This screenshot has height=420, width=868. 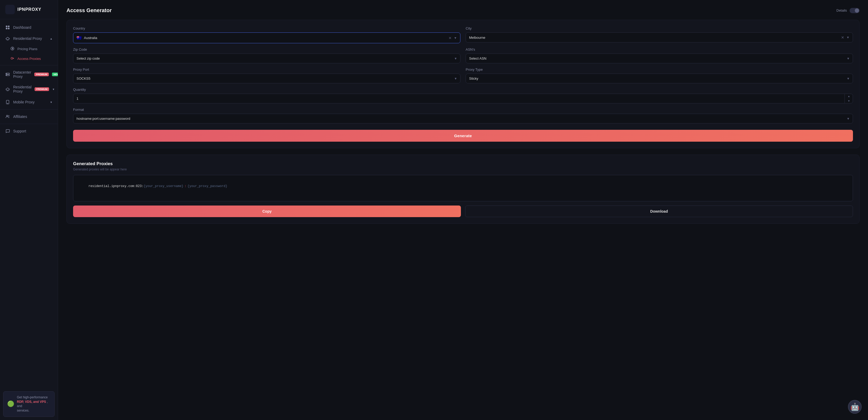 What do you see at coordinates (265, 38) in the screenshot?
I see `country-value: Australia` at bounding box center [265, 38].